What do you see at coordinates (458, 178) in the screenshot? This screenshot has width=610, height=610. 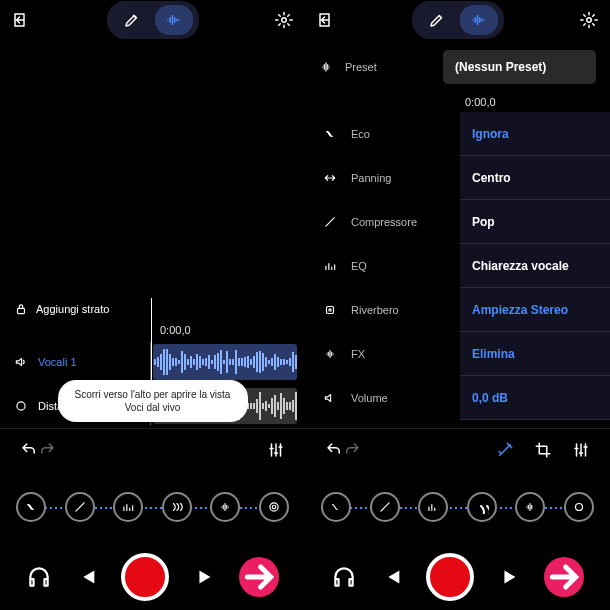 I see `fx-item: PanningCentro` at bounding box center [458, 178].